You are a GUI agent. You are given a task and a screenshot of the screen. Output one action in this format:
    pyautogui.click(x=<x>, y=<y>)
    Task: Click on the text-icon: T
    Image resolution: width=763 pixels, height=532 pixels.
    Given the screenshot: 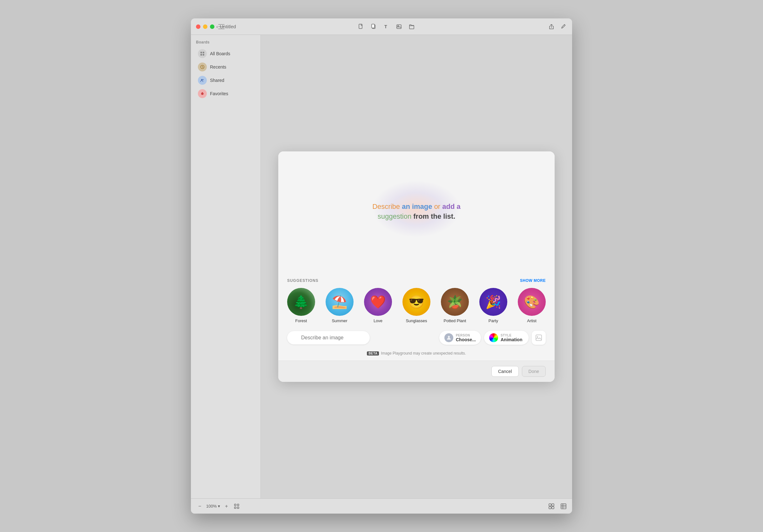 What is the action you would take?
    pyautogui.click(x=386, y=27)
    